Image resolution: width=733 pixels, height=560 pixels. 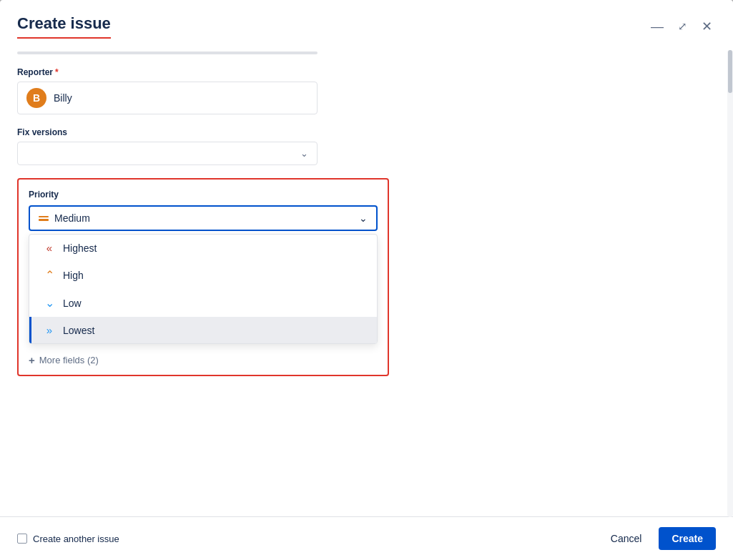 What do you see at coordinates (64, 26) in the screenshot?
I see `modal-title-wrapper: Create issue` at bounding box center [64, 26].